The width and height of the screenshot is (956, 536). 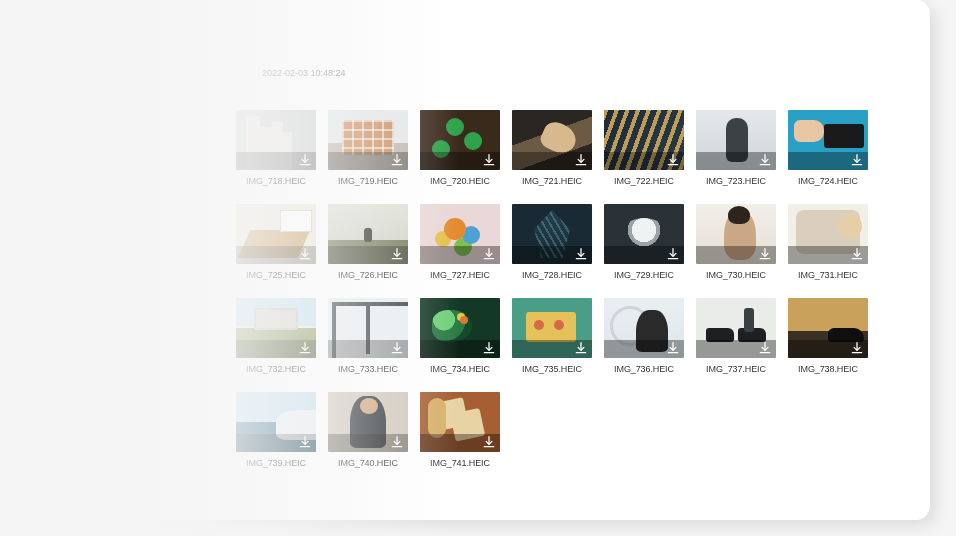 What do you see at coordinates (368, 148) in the screenshot?
I see `file-tile: IMG_719.HEIC` at bounding box center [368, 148].